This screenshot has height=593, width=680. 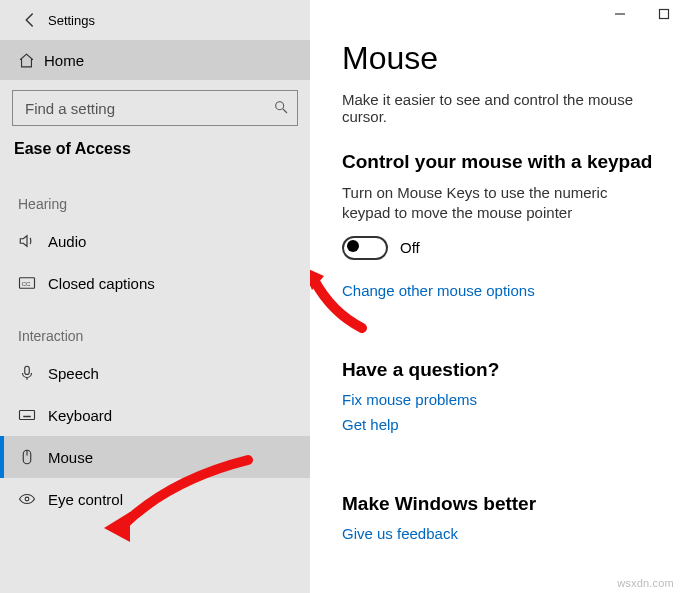 What do you see at coordinates (620, 14) in the screenshot?
I see `minimize-button` at bounding box center [620, 14].